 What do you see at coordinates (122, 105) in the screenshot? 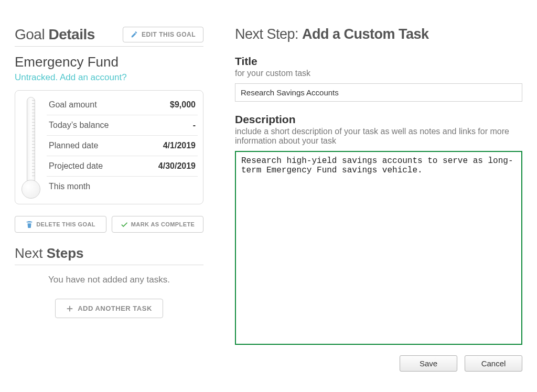
I see `goal-amount-row: Goal amount $9,000` at bounding box center [122, 105].